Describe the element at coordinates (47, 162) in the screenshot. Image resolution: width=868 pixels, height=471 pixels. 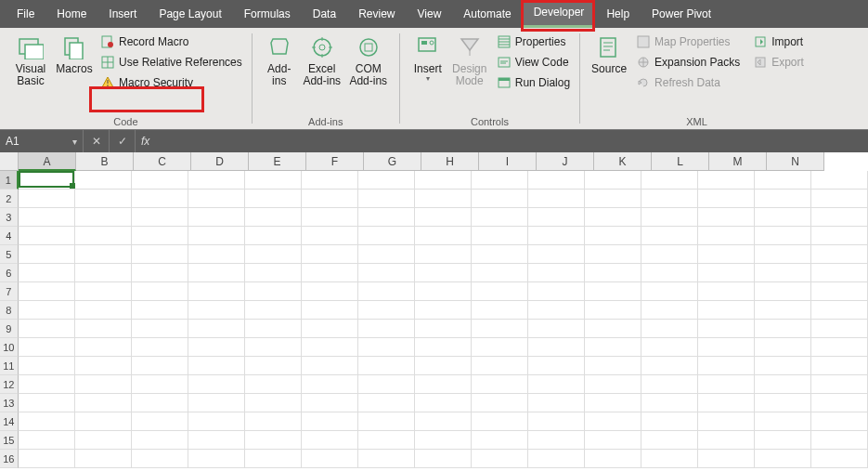
I see `column-header: A` at that location.